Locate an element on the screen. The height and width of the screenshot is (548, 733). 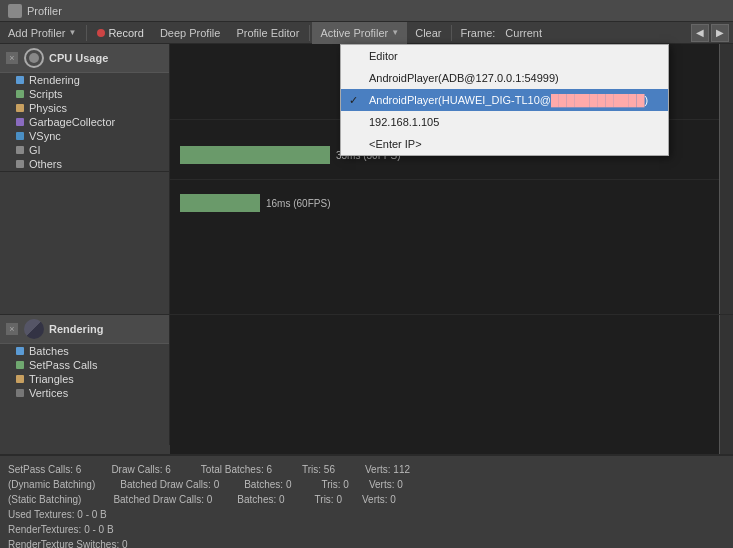
stat-total-batches: Total Batches: 6 is located at coordinates (236, 470).